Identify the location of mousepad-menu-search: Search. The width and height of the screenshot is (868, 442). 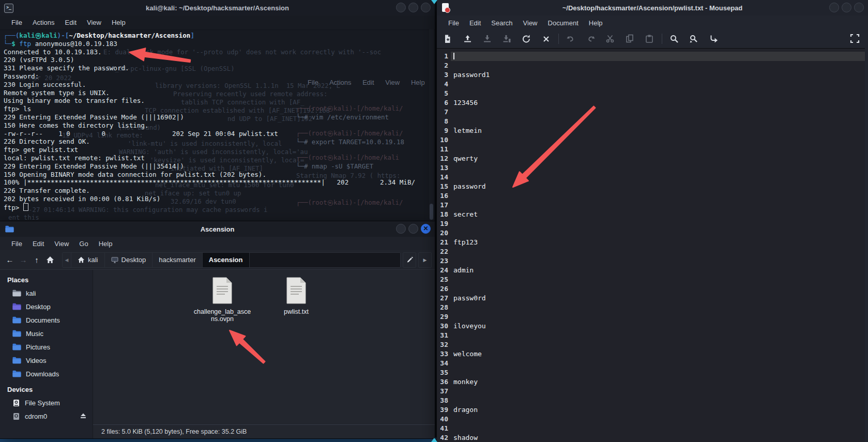
(501, 23).